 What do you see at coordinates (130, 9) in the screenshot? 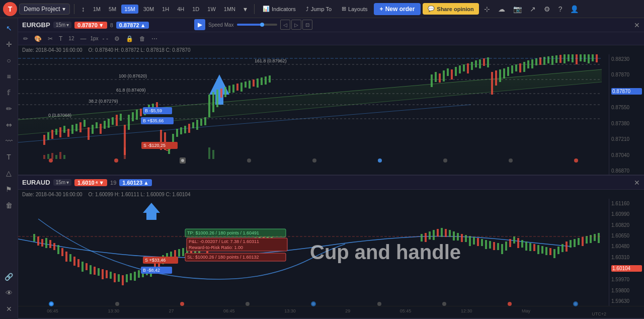
I see `tf-15m: 15M` at bounding box center [130, 9].